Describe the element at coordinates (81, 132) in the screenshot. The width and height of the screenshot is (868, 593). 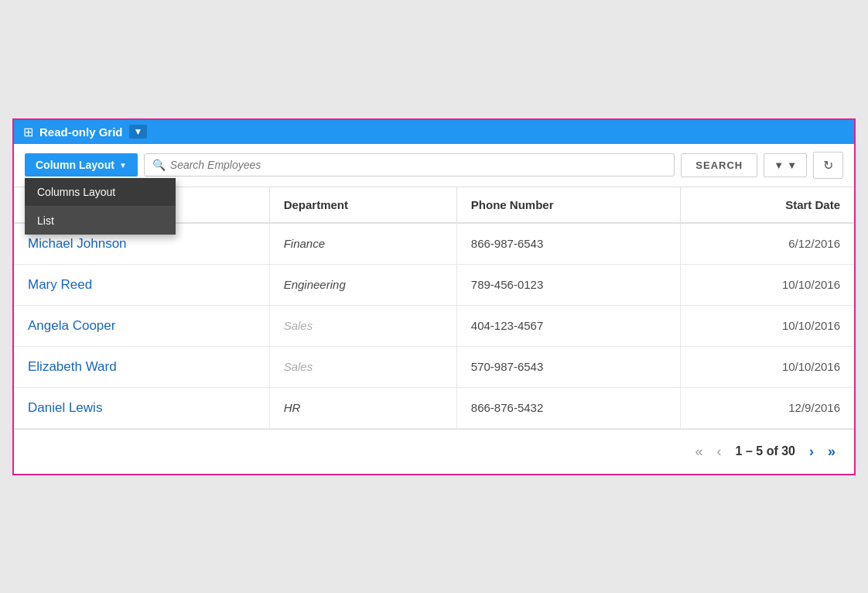
I see `title-text: Read-only Grid` at that location.